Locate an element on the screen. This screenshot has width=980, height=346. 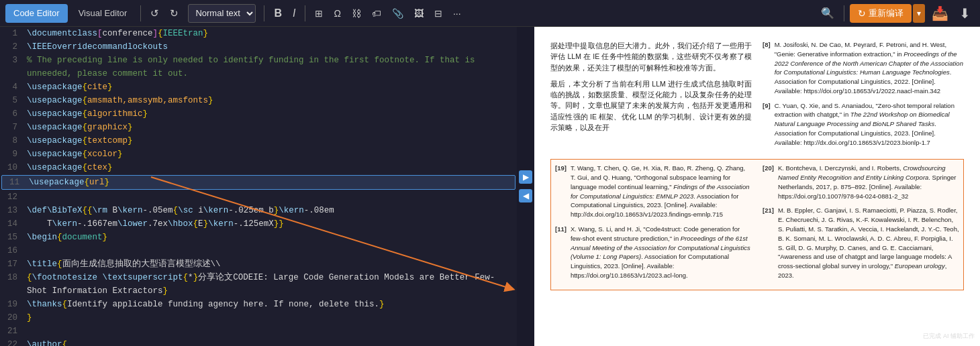
search-button: 🔍 is located at coordinates (828, 13).